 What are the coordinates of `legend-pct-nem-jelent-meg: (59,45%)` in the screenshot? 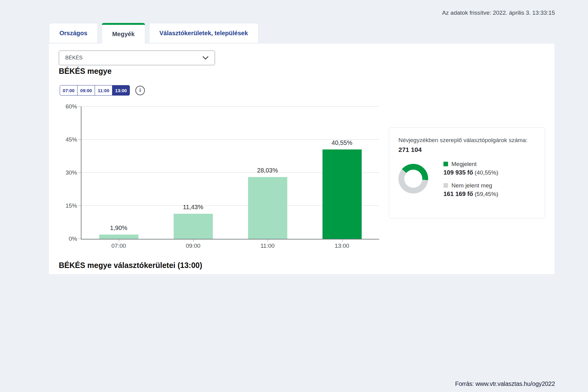 It's located at (486, 194).